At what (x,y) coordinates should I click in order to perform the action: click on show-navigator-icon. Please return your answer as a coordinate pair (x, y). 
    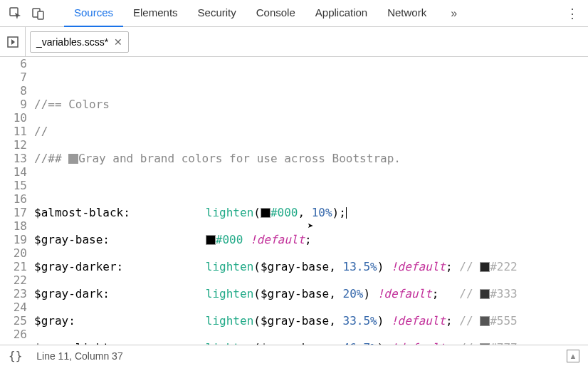
    Looking at the image, I should click on (13, 42).